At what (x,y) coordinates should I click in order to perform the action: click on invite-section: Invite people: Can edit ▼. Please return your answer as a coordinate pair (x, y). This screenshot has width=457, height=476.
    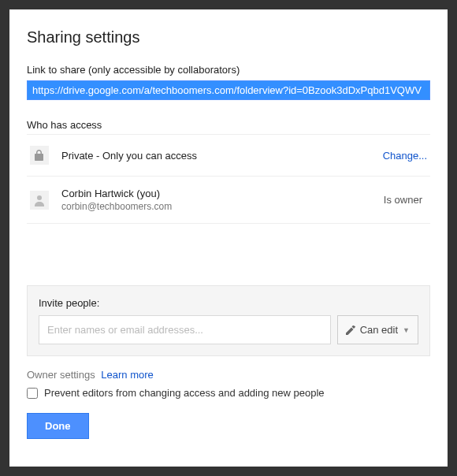
    Looking at the image, I should click on (228, 321).